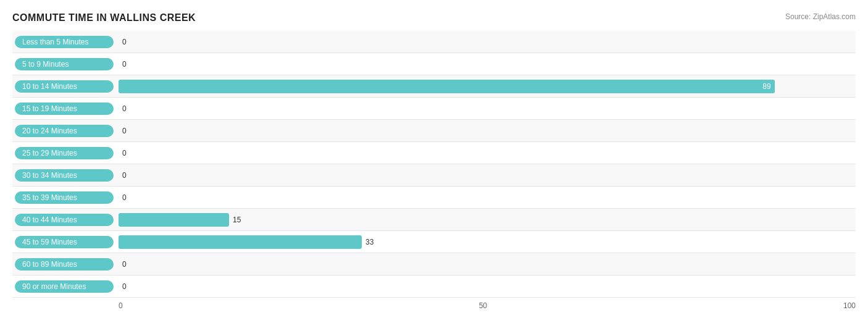  I want to click on row-label: 5 to 9 Minutes, so click(64, 64).